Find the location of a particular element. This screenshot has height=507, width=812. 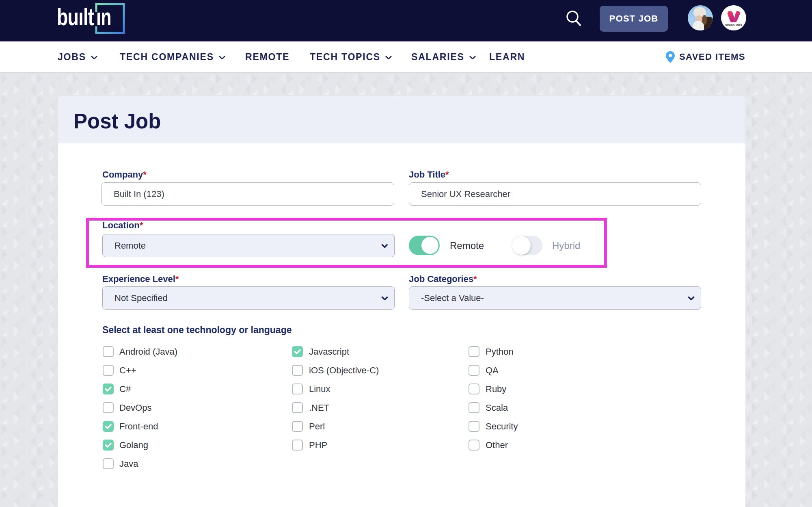

svg-text: buılt is located at coordinates (76, 17).